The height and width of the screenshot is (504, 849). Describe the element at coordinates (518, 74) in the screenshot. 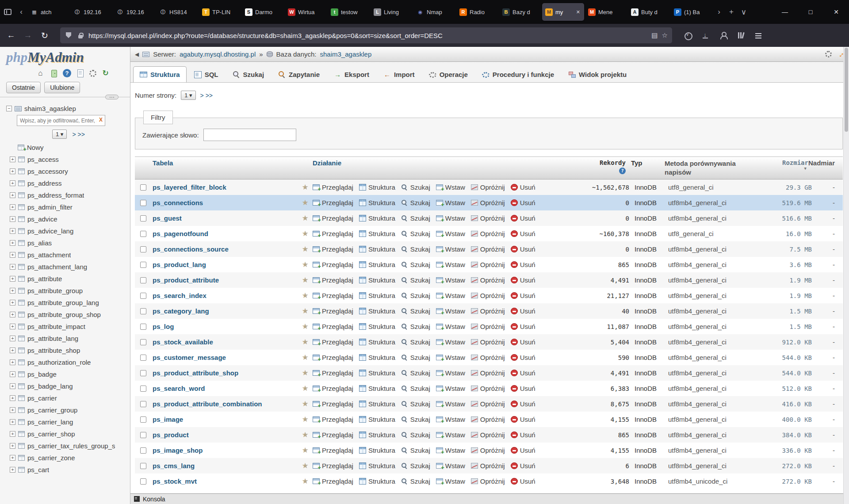

I see `tab-procedury: Procedury i funkcje` at that location.